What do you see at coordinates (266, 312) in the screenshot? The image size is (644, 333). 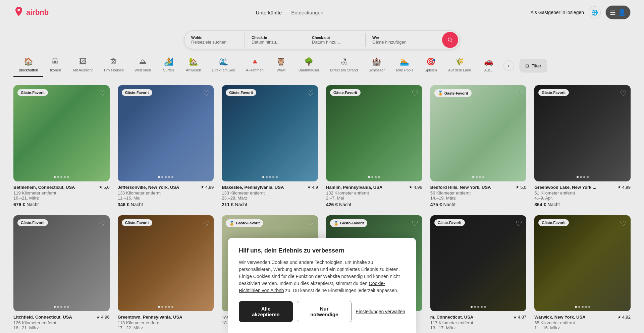 I see `accept-all-button: Alle akzeptieren` at bounding box center [266, 312].